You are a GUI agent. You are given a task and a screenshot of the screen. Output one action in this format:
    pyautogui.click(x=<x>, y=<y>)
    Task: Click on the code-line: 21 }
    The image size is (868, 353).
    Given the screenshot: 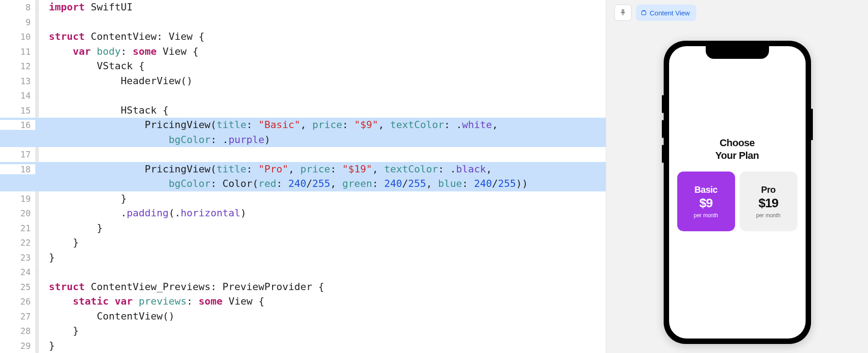 What is the action you would take?
    pyautogui.click(x=303, y=228)
    